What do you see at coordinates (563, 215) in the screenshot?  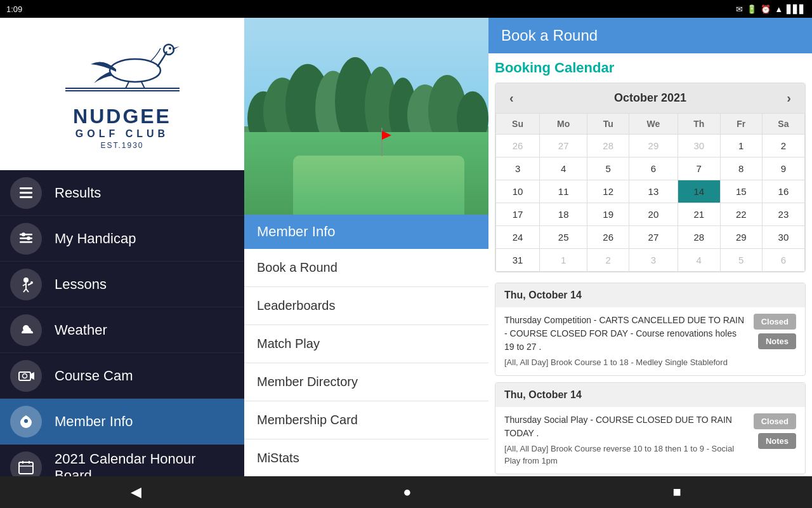 I see `calendar-cell-w3c1: 18` at bounding box center [563, 215].